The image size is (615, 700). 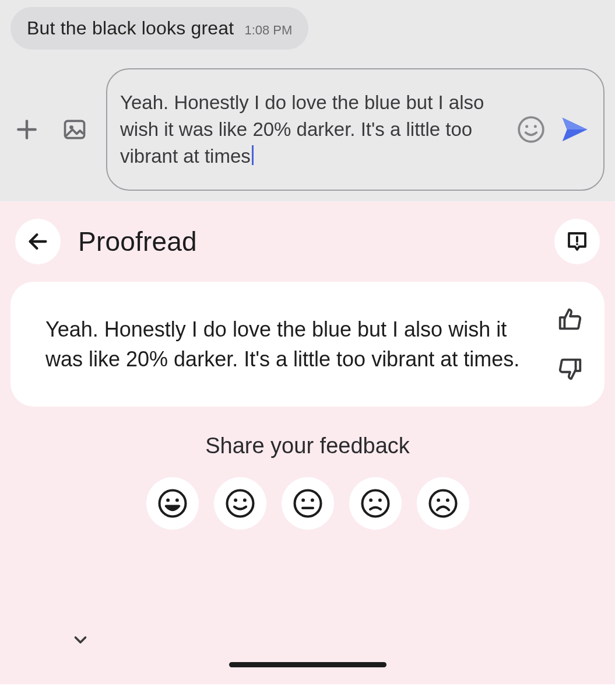 I want to click on received-message-time: 1:08 PM, so click(x=268, y=30).